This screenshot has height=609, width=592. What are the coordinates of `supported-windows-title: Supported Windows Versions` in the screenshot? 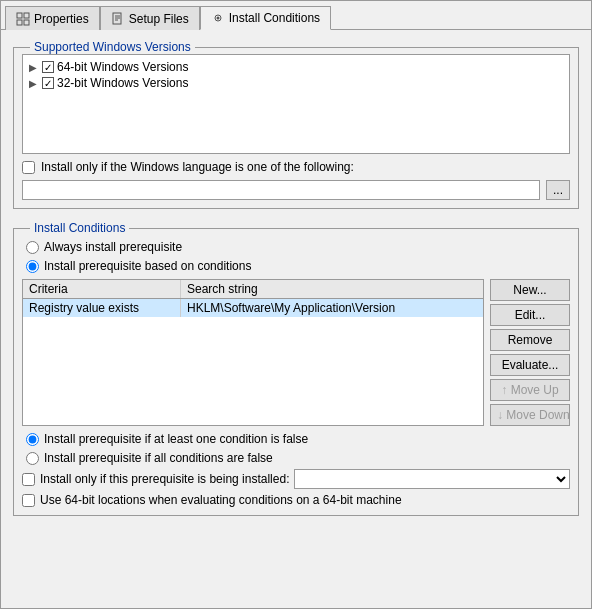 It's located at (112, 47).